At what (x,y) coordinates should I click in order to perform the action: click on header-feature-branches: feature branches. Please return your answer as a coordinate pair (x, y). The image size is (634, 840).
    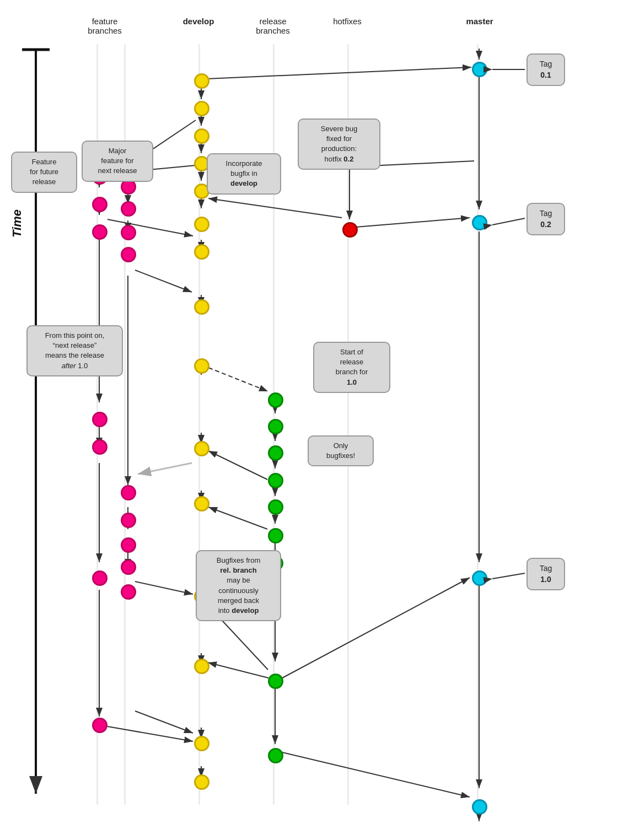
    Looking at the image, I should click on (105, 26).